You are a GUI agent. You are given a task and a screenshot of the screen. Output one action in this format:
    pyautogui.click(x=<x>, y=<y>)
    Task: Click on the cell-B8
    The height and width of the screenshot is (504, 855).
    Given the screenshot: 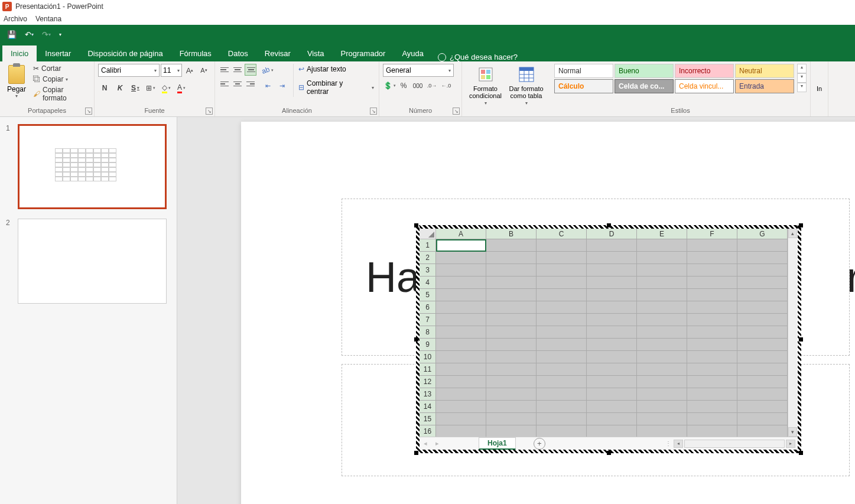 What is the action you would take?
    pyautogui.click(x=512, y=332)
    